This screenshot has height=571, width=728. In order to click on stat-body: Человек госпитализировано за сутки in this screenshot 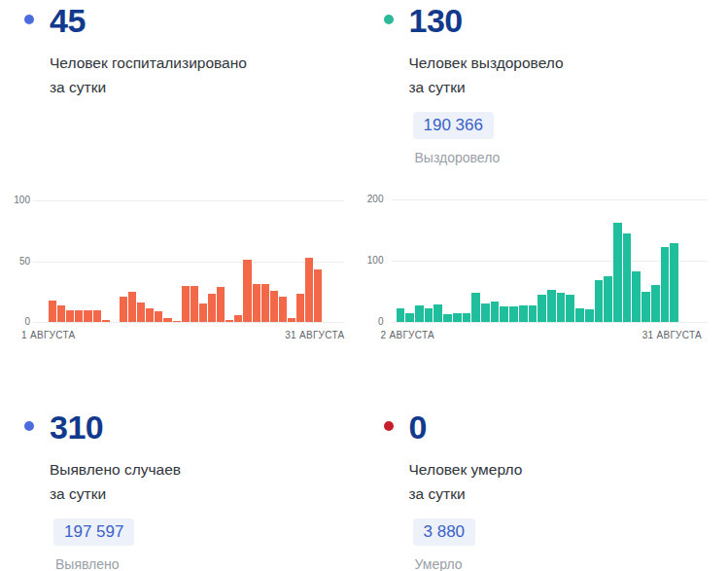, I will do `click(207, 75)`.